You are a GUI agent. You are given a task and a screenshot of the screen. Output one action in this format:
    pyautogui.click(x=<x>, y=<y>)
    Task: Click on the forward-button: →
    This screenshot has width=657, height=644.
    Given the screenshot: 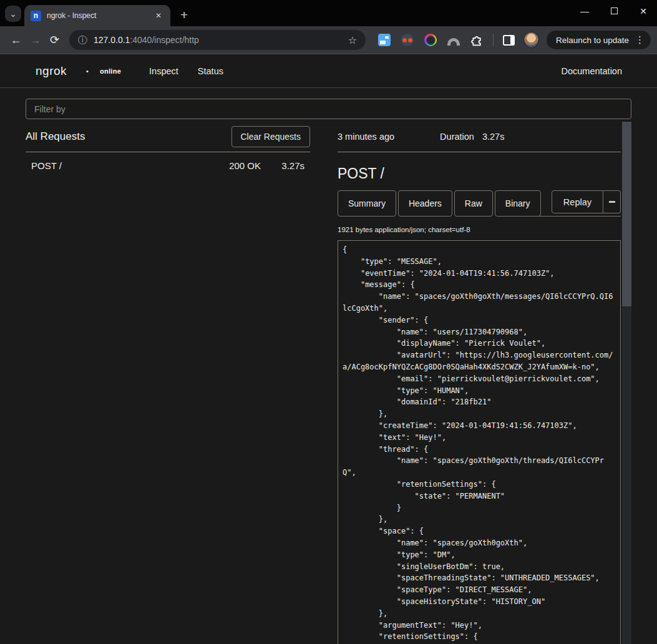 What is the action you would take?
    pyautogui.click(x=35, y=40)
    